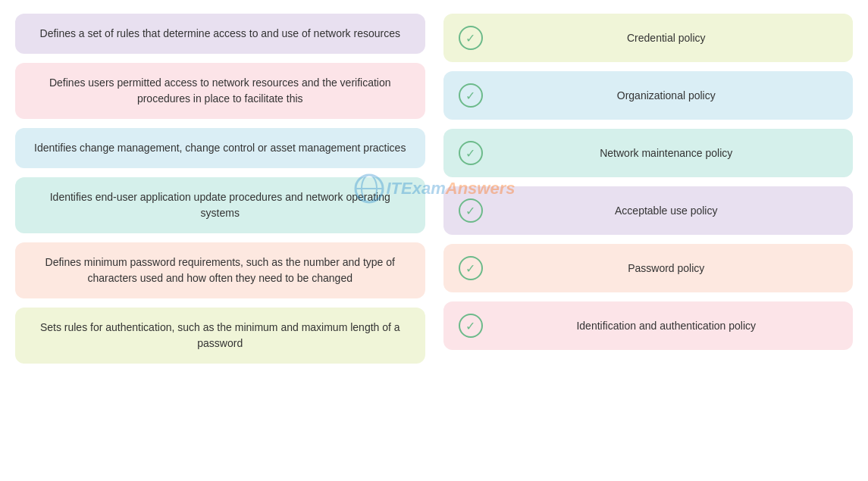 This screenshot has height=481, width=868. Describe the element at coordinates (220, 270) in the screenshot. I see `left-card-5: Defines minimum password requirements, s…` at that location.